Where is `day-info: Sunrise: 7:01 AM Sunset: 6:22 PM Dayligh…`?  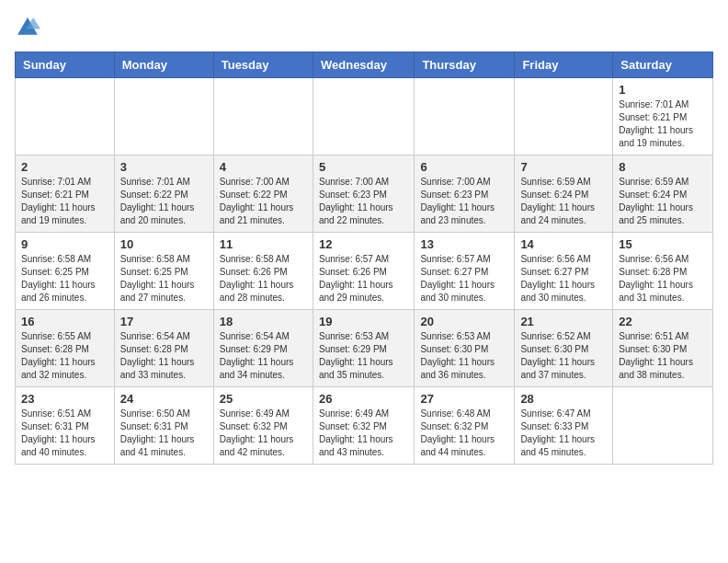
day-info: Sunrise: 7:01 AM Sunset: 6:22 PM Dayligh… is located at coordinates (164, 201).